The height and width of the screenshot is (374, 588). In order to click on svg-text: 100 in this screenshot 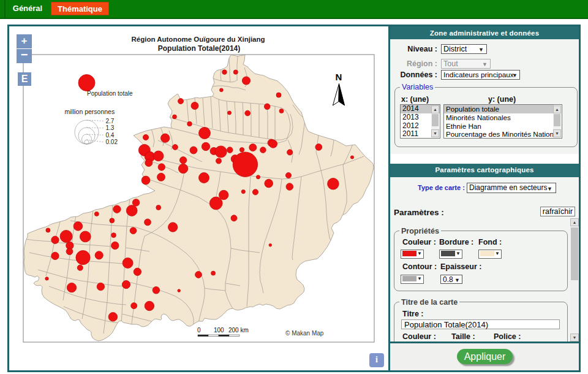, I will do `click(219, 330)`.